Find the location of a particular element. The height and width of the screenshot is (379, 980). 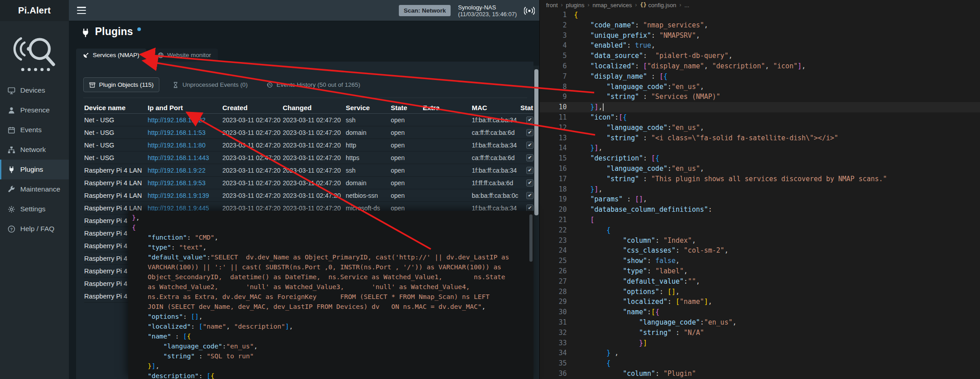

created-cell: 2023-03-11 02:47:20 is located at coordinates (253, 158).